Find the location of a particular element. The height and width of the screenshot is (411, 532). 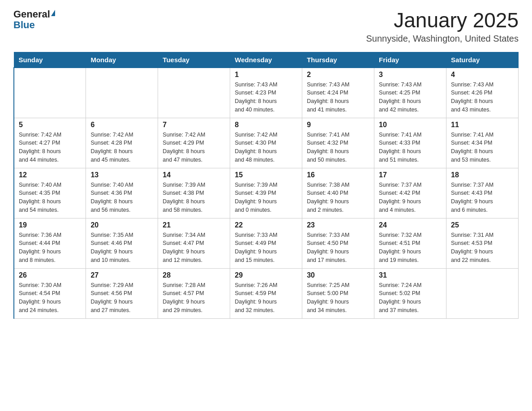

calendar-cell: 8Sunrise: 7:42 AM Sunset: 4:30 PM Daylig… is located at coordinates (266, 143).